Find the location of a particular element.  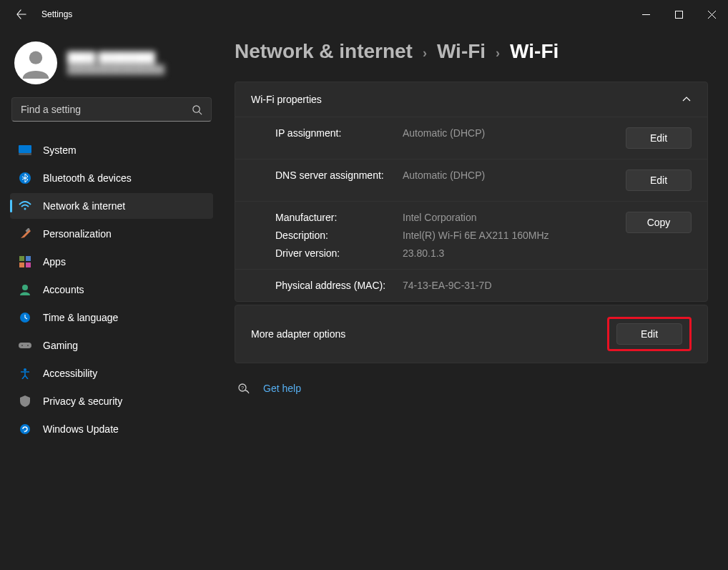

nav-label: Network & internet is located at coordinates (84, 206).